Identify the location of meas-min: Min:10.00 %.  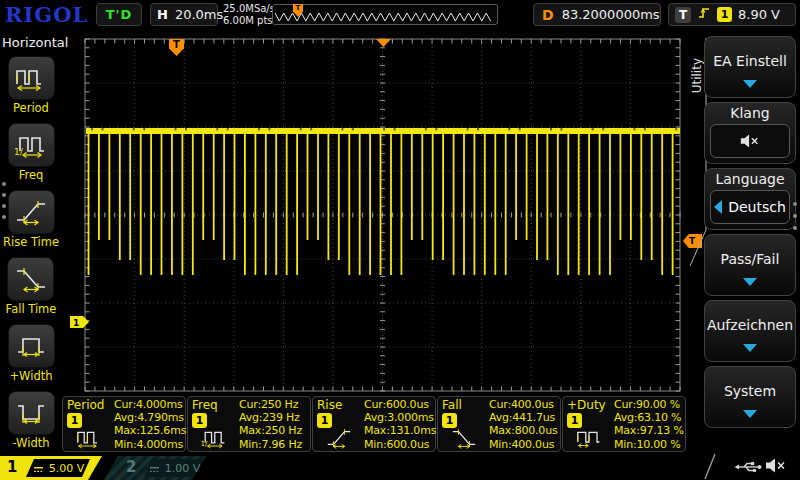
(650, 444).